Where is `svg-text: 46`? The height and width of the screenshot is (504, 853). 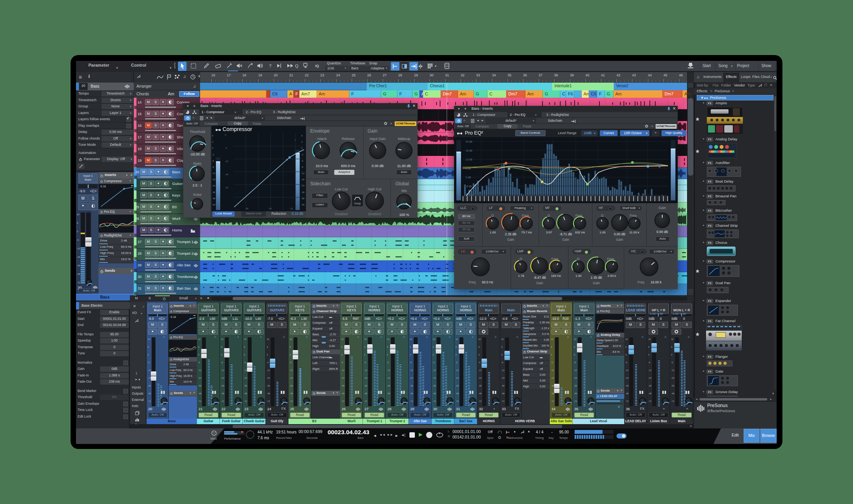
svg-text: 46 is located at coordinates (681, 75).